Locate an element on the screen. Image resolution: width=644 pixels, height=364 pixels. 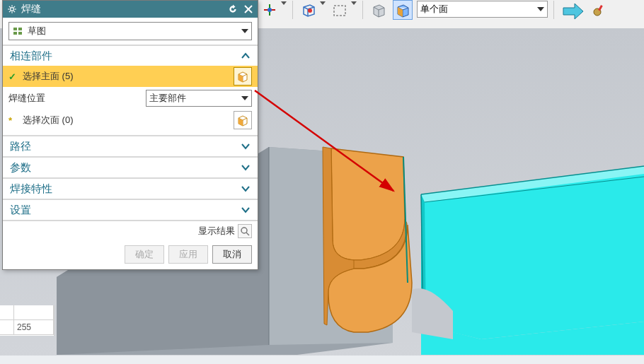
chevron-up-icon is located at coordinates (246, 56).